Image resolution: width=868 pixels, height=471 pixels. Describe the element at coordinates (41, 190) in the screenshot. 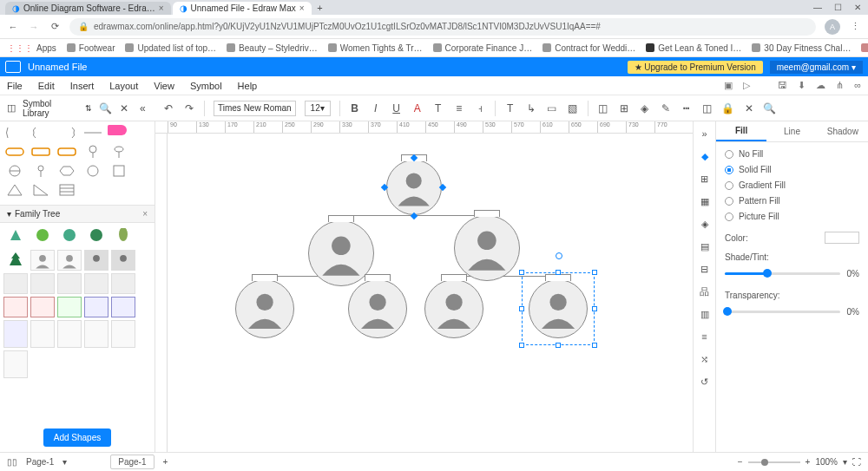

I see `shape-right-triangle` at that location.